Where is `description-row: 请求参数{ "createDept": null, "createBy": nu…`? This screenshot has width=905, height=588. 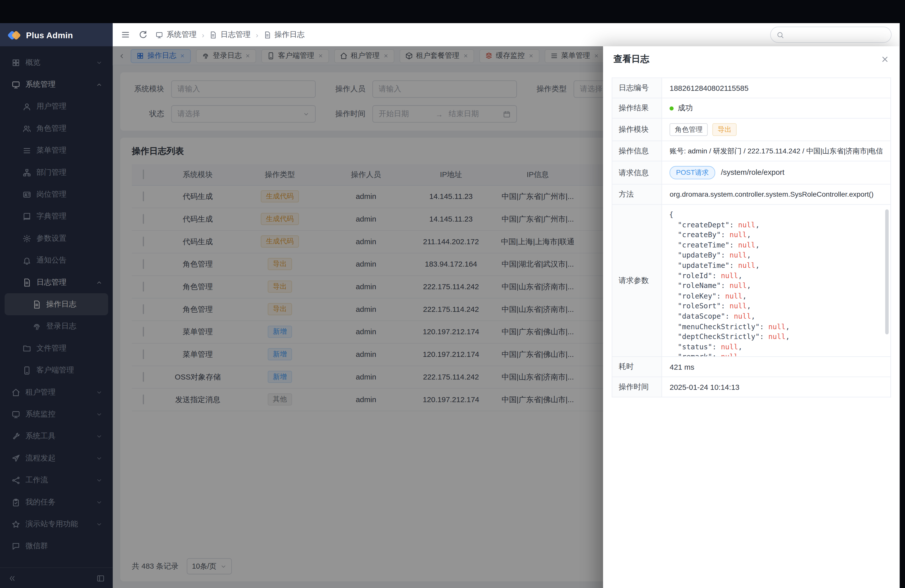 description-row: 请求参数{ "createDept": null, "createBy": nu… is located at coordinates (751, 281).